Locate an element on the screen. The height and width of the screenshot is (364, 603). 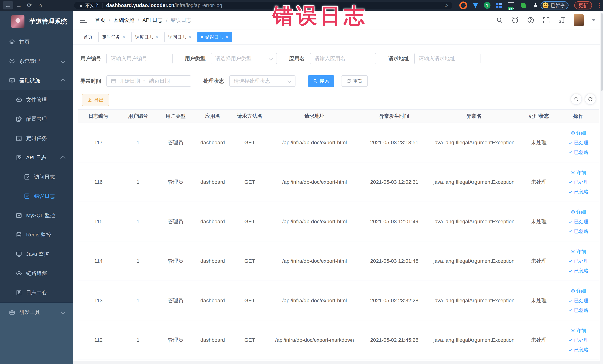
sidebar-toggle-icon is located at coordinates (84, 20).